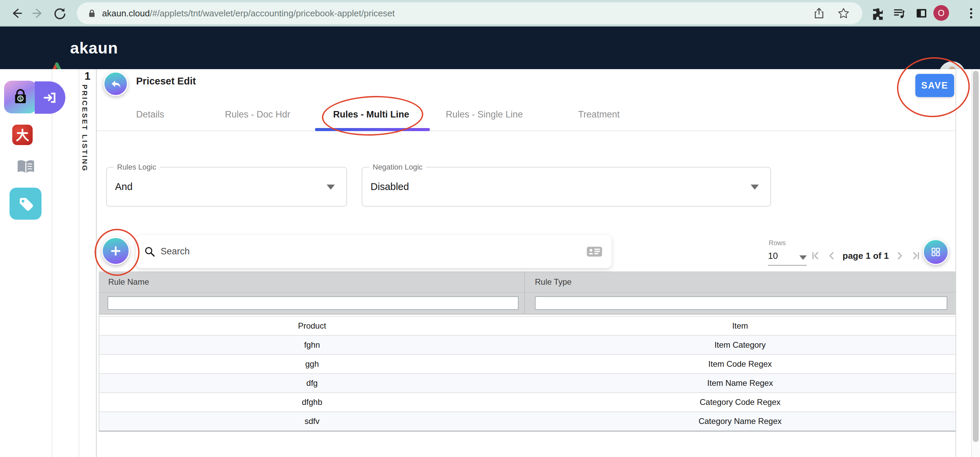  I want to click on tabs-bottom-border, so click(526, 131).